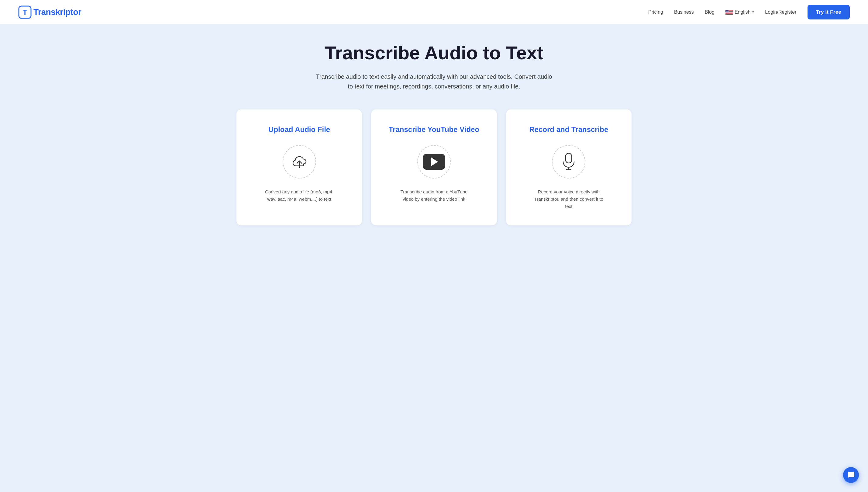 The height and width of the screenshot is (492, 868). What do you see at coordinates (57, 12) in the screenshot?
I see `logo-text: Transkriptor` at bounding box center [57, 12].